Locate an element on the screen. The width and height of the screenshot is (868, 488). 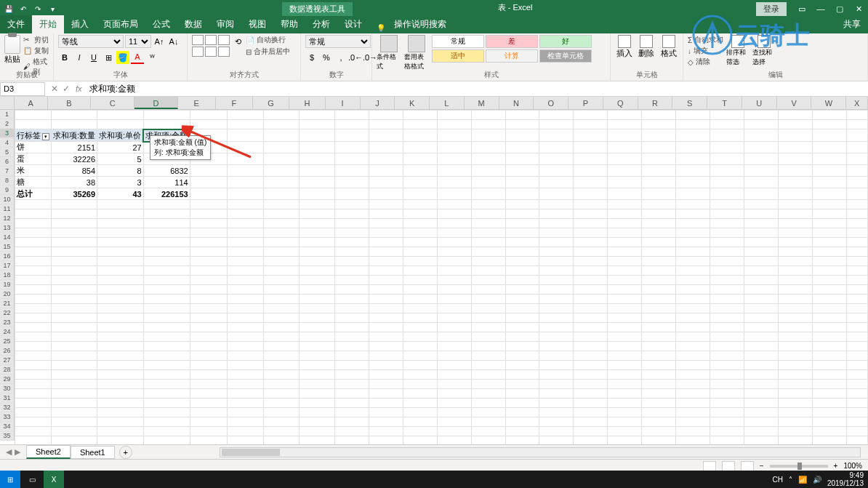
cell-F20 is located at coordinates (246, 308).